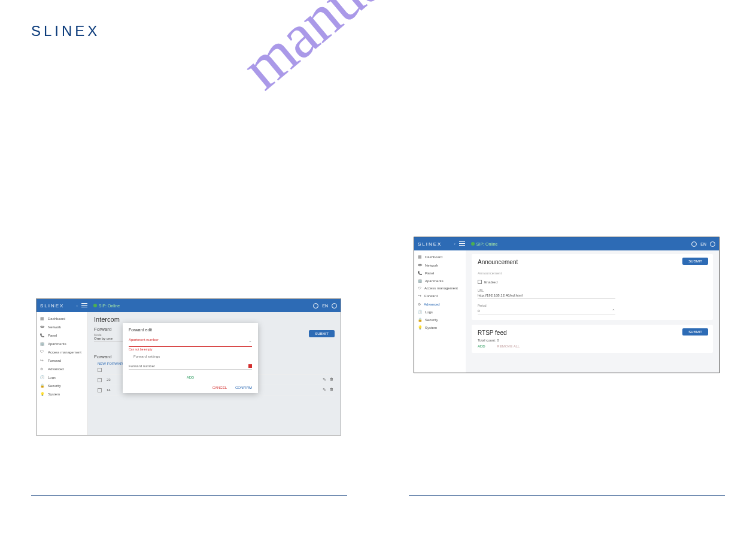 Image resolution: width=756 pixels, height=535 pixels. Describe the element at coordinates (56, 369) in the screenshot. I see `sidebar-item-label: Advanced` at that location.